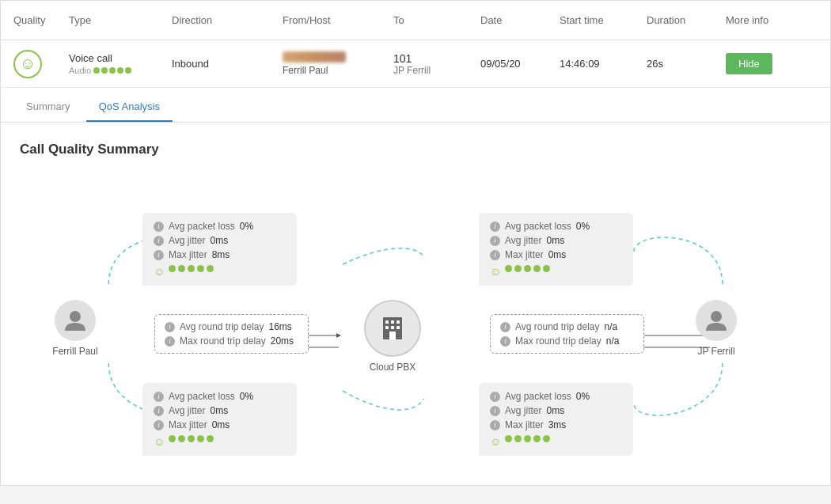 This screenshot has width=831, height=504. Describe the element at coordinates (220, 425) in the screenshot. I see `stats-row: i Max jitter 0ms` at that location.